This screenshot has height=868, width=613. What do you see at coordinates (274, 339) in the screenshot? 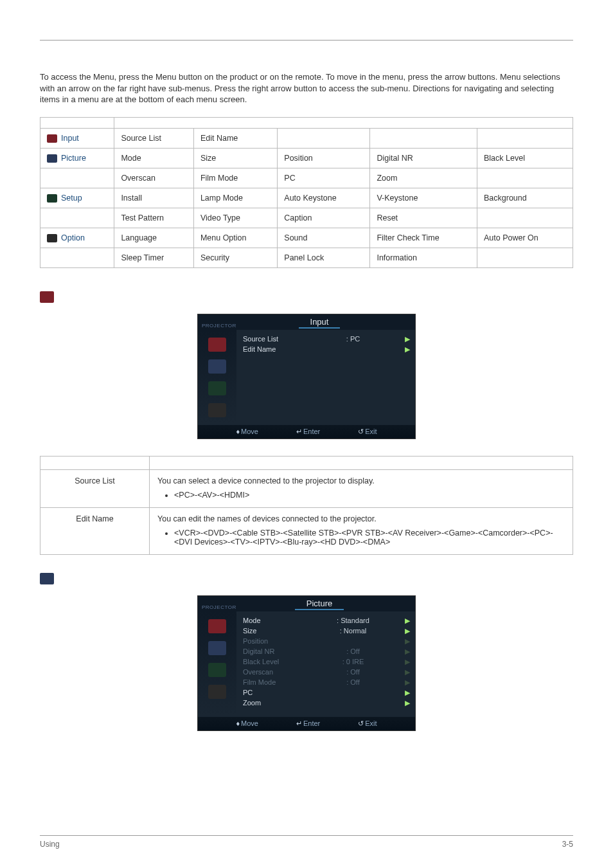
I see `osd-row-label: Source List` at bounding box center [274, 339].